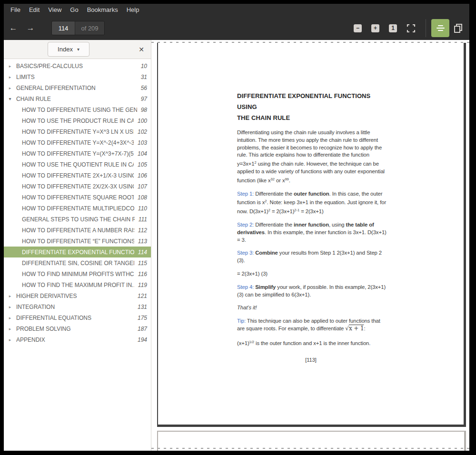  What do you see at coordinates (78, 176) in the screenshot?
I see `outline-item-label: HOW TO DIFFERENTIATE 2X+1/X-3 USING...` at bounding box center [78, 176].